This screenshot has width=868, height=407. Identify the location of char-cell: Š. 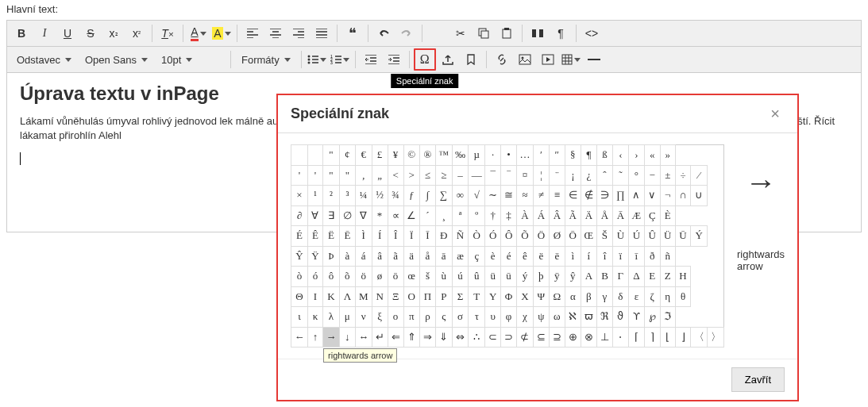
(604, 236).